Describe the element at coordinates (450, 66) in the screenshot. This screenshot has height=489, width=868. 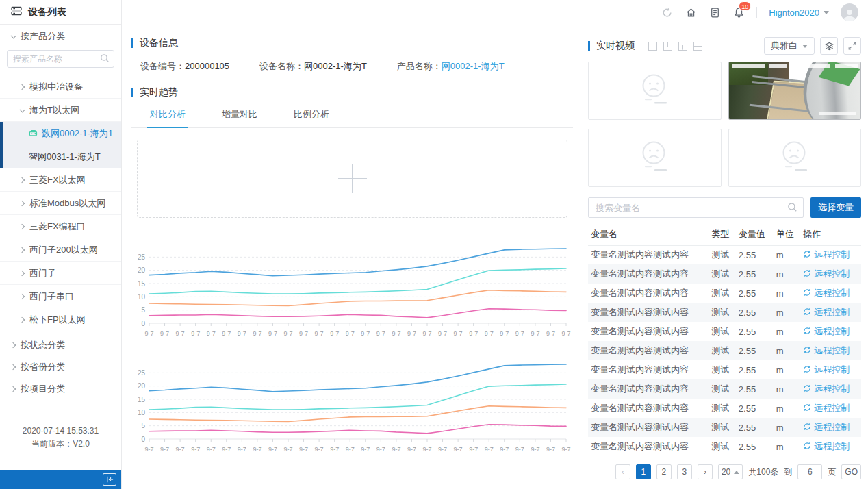
I see `device-info-field: 产品名称：网0002-1-海为T` at that location.